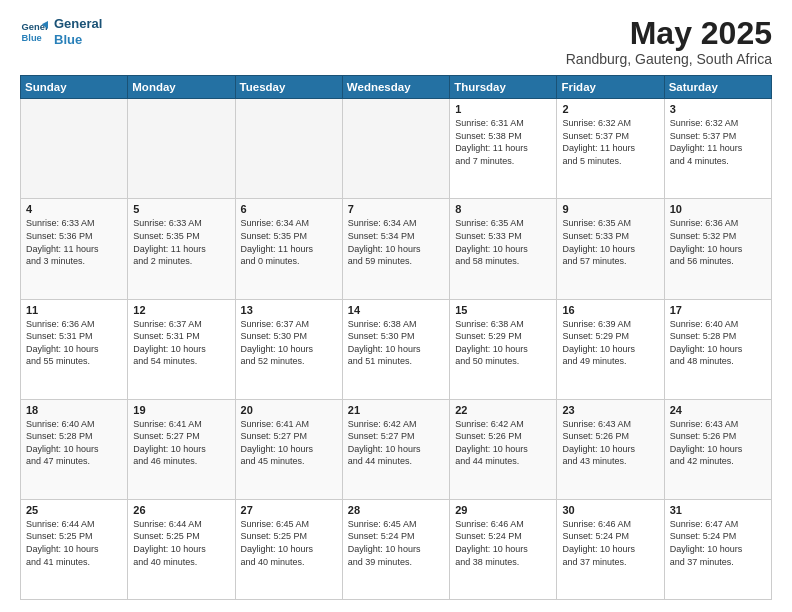 The height and width of the screenshot is (612, 792). What do you see at coordinates (718, 242) in the screenshot?
I see `day-info: Sunrise: 6:36 AM Sunset: 5:32 PM Dayligh…` at bounding box center [718, 242].